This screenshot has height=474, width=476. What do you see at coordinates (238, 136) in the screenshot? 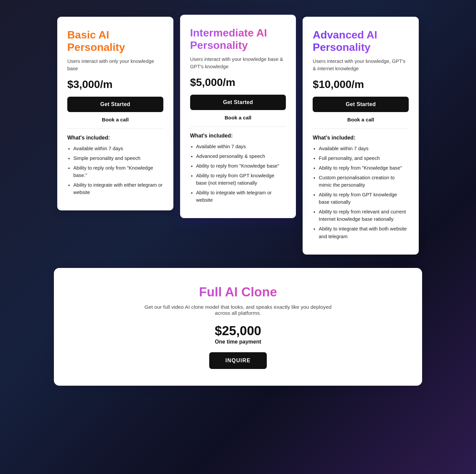
I see `included-label-intermediate: What's included:` at bounding box center [238, 136].